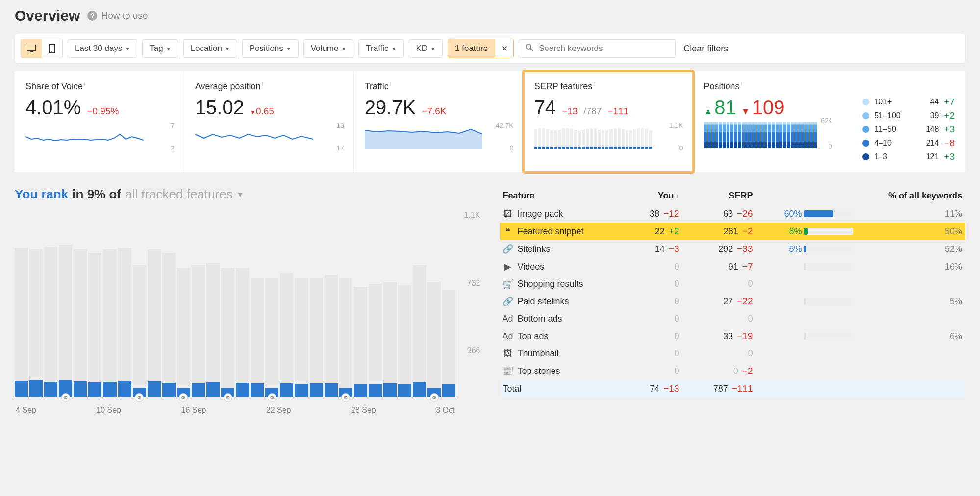 This screenshot has width=980, height=496. Describe the element at coordinates (716, 196) in the screenshot. I see `col-serp: SERP` at that location.